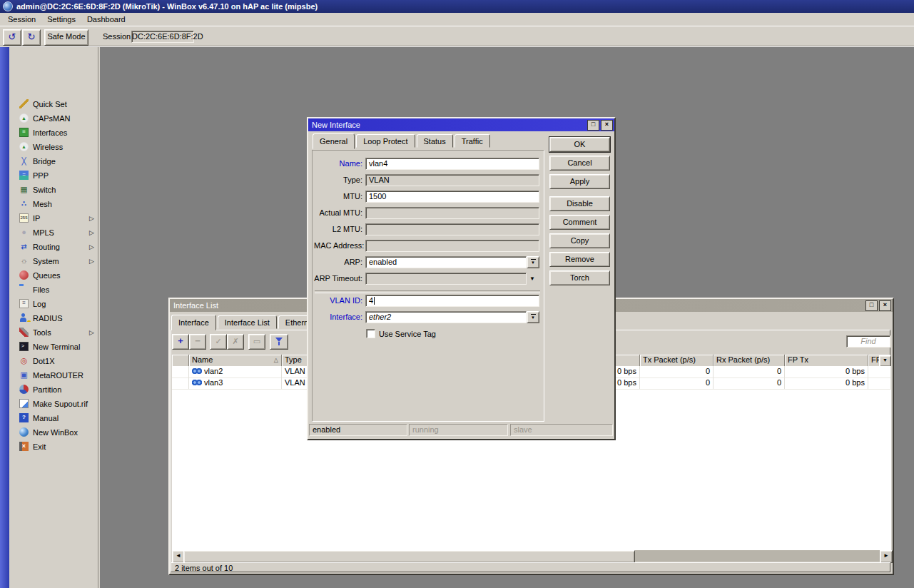 The image size is (914, 588). What do you see at coordinates (247, 323) in the screenshot?
I see `tab-interface-list: Interface List` at bounding box center [247, 323].